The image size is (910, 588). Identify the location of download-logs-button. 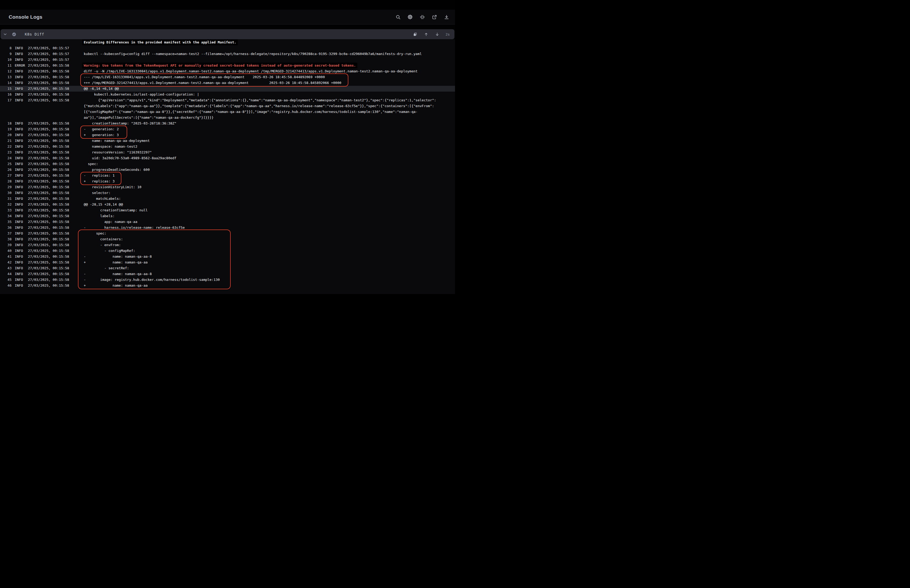
(446, 17).